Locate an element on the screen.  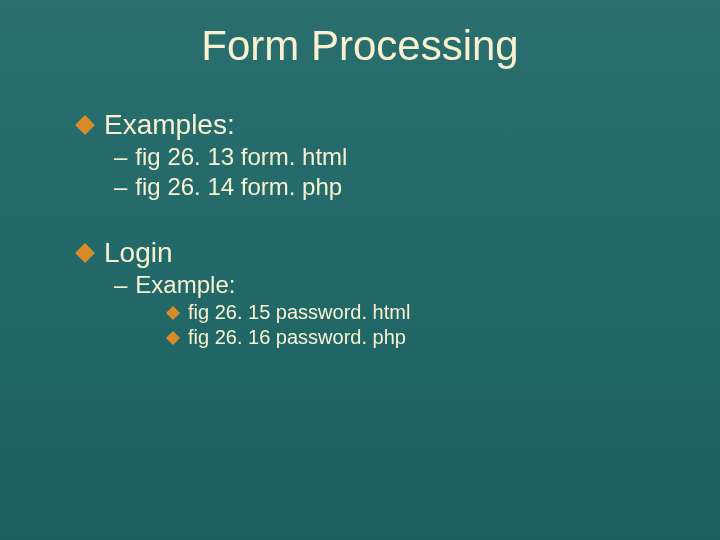
heading-text: Examples: is located at coordinates (170, 125).